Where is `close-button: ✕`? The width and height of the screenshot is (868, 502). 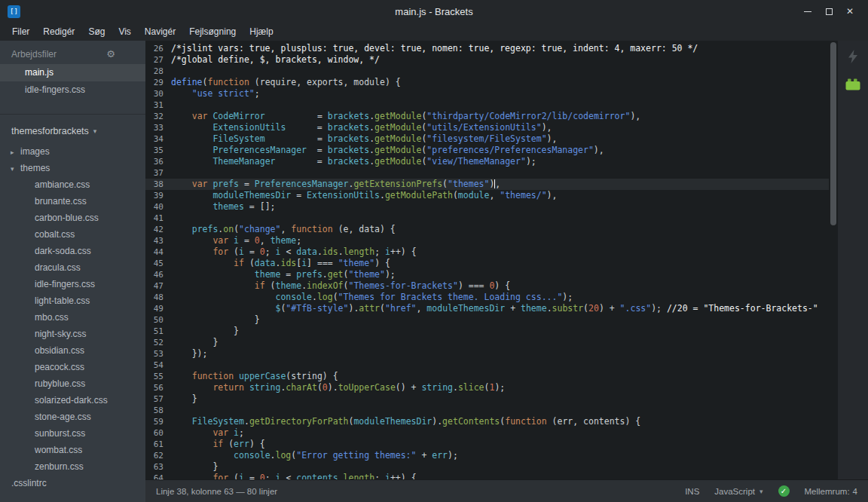
close-button: ✕ is located at coordinates (850, 11).